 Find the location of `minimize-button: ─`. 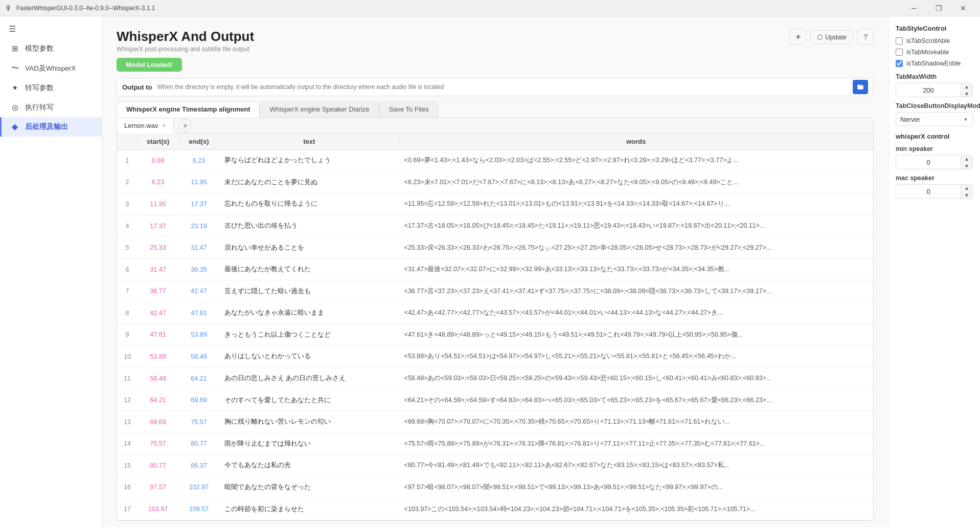

minimize-button: ─ is located at coordinates (914, 8).